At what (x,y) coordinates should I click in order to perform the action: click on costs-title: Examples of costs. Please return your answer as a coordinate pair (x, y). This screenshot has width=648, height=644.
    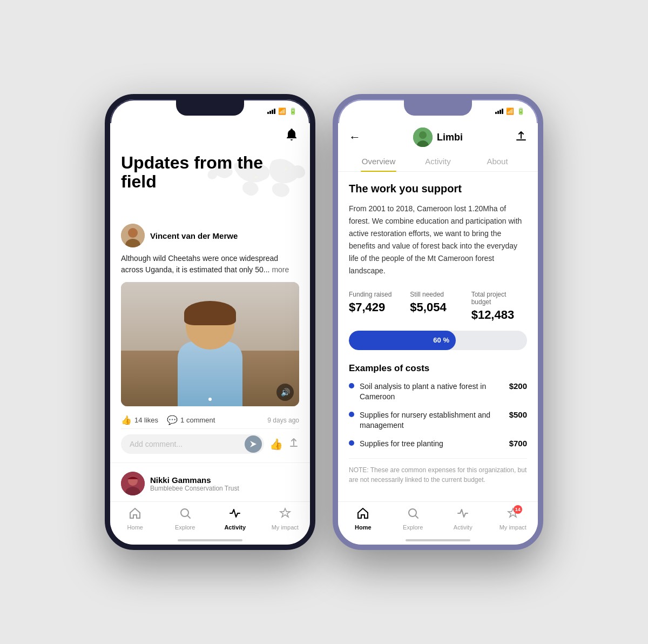
    Looking at the image, I should click on (438, 368).